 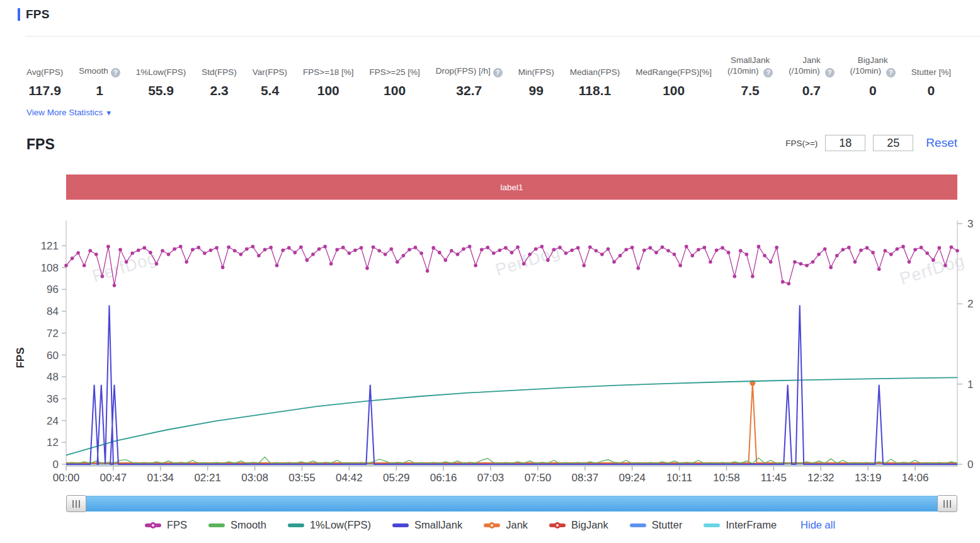 I want to click on legend-label: Jank, so click(x=516, y=525).